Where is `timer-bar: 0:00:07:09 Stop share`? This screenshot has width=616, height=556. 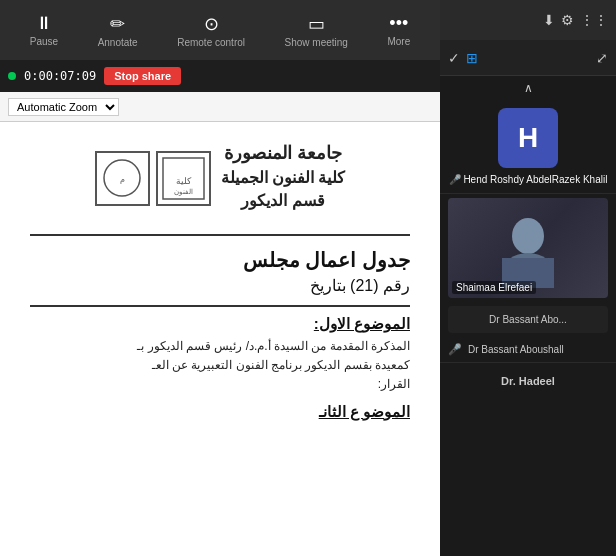
timer-bar: 0:00:07:09 Stop share is located at coordinates (220, 76).